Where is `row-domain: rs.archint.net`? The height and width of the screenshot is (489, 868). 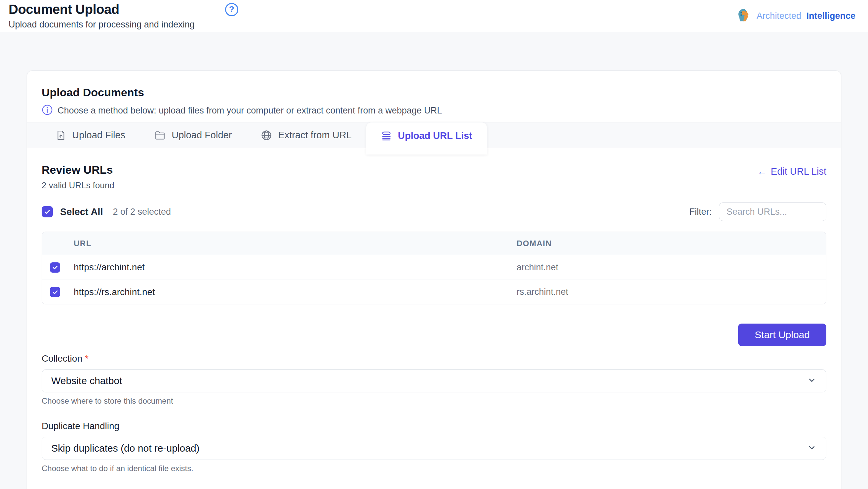 row-domain: rs.archint.net is located at coordinates (671, 292).